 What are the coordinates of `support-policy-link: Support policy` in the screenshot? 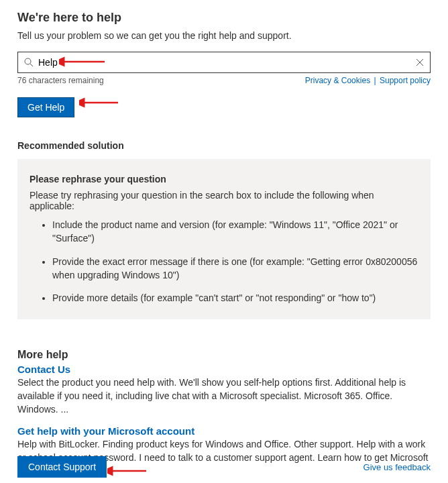 It's located at (405, 80).